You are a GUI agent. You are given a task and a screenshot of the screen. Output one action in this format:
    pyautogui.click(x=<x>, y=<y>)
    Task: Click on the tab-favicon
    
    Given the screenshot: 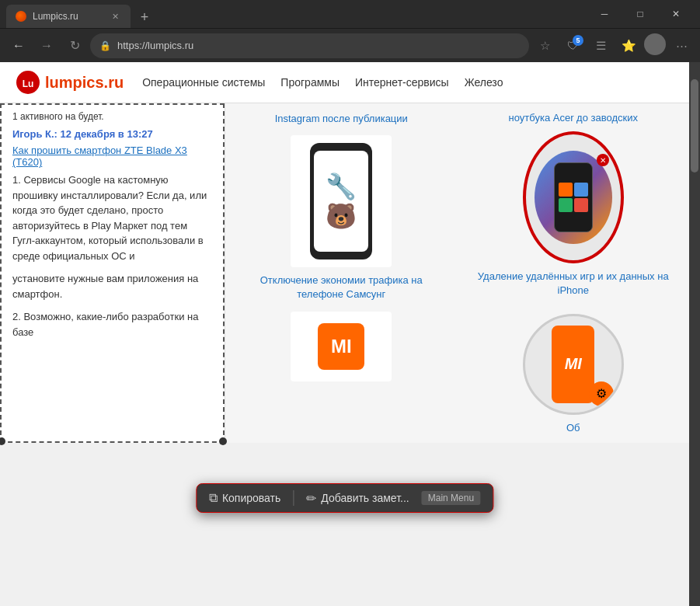 What is the action you would take?
    pyautogui.click(x=21, y=16)
    